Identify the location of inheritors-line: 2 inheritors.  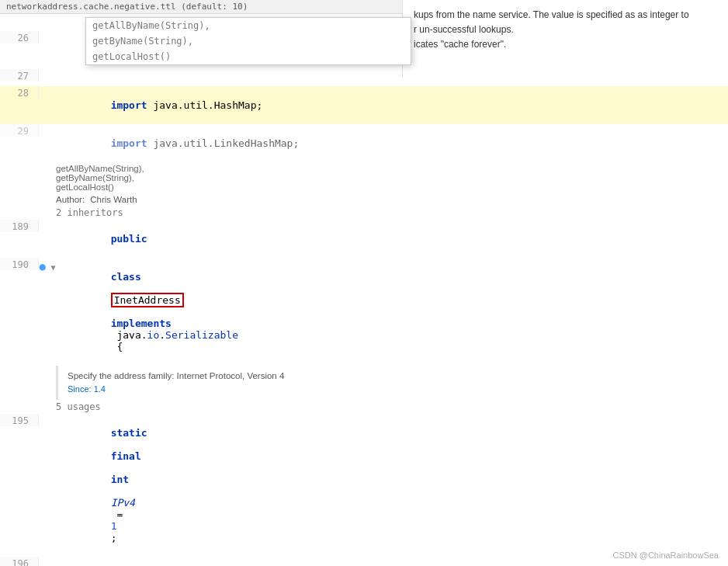
(392, 213).